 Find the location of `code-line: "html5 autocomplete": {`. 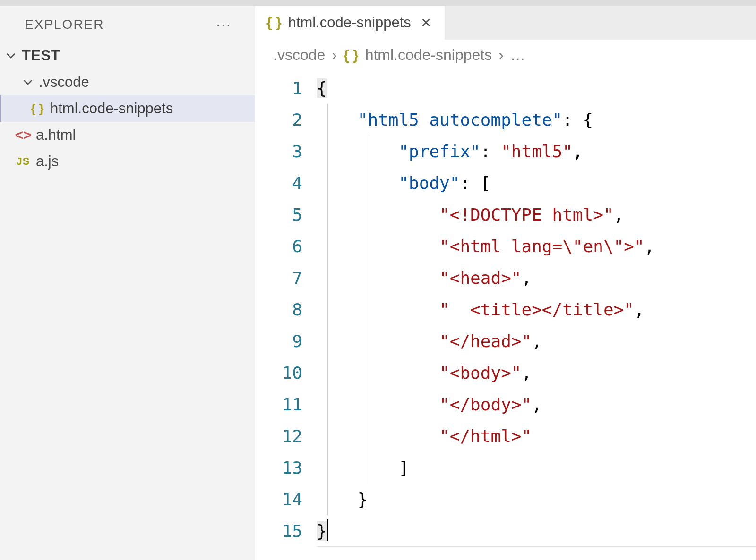

code-line: "html5 autocomplete": { is located at coordinates (536, 120).